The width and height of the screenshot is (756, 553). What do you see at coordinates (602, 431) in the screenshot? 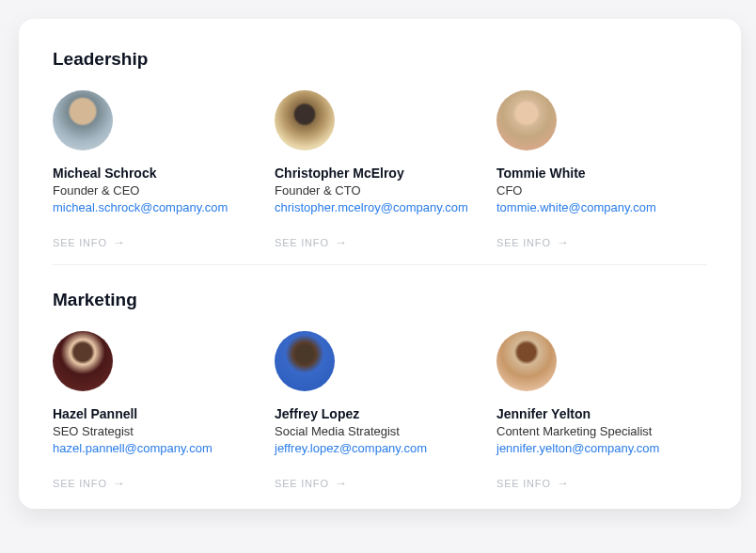
I see `person-role: Content Marketing Specialist` at bounding box center [602, 431].